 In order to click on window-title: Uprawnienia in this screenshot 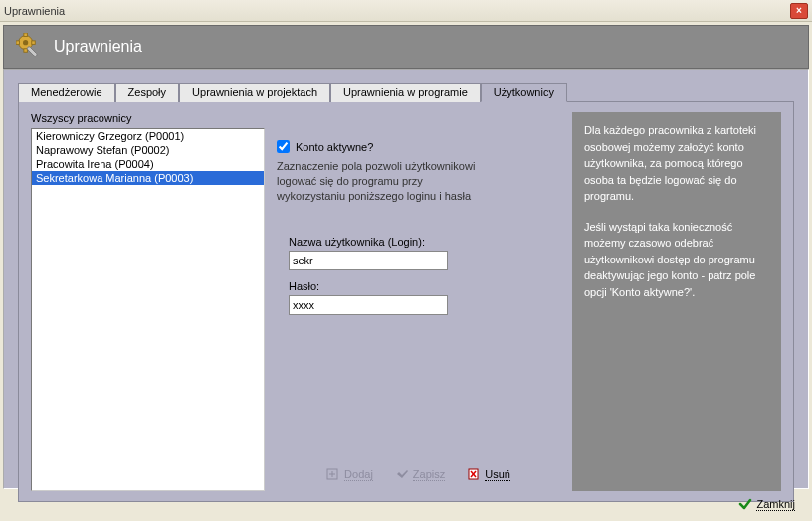, I will do `click(397, 11)`.